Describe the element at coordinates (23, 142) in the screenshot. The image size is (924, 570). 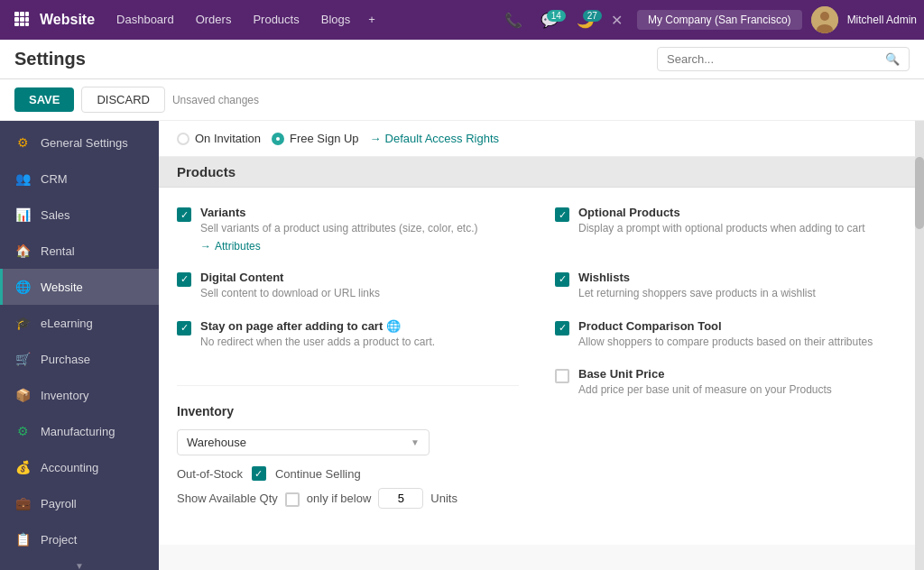
I see `general-settings-icon: ⚙` at that location.